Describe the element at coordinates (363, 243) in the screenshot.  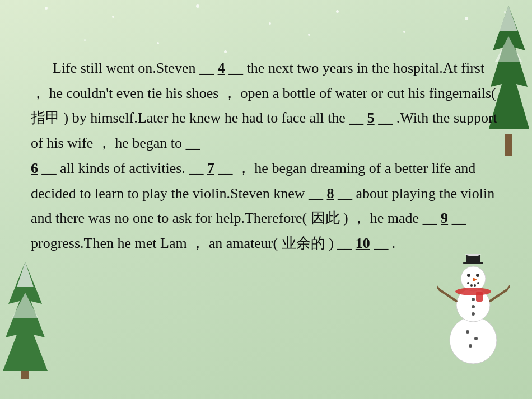
I see `blank-10: 10` at that location.